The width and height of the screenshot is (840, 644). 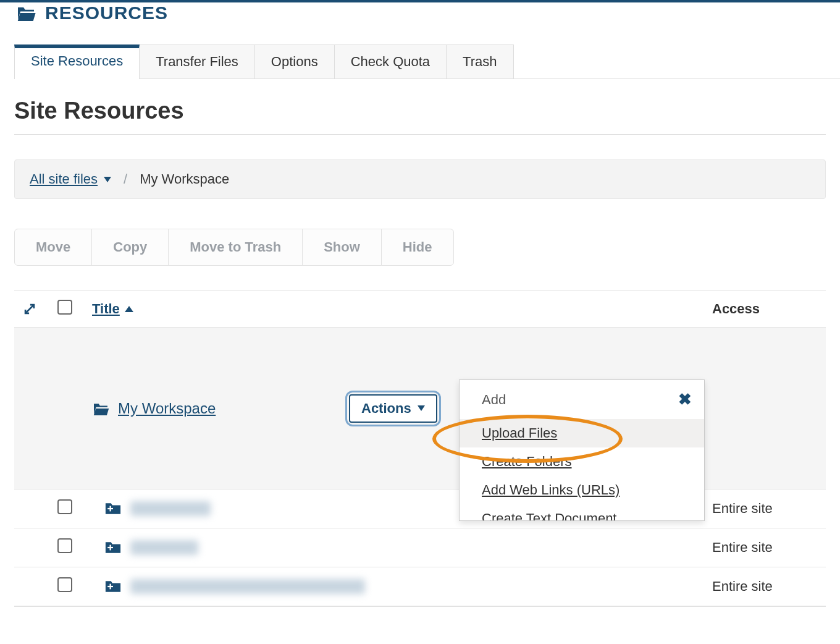 I want to click on dropdown-header-label: Add, so click(x=494, y=400).